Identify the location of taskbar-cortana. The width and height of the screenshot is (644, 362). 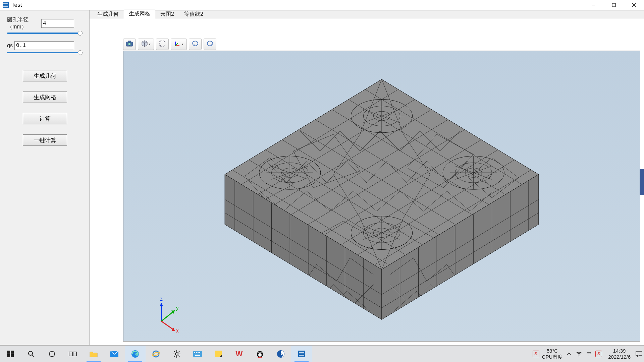
(52, 354).